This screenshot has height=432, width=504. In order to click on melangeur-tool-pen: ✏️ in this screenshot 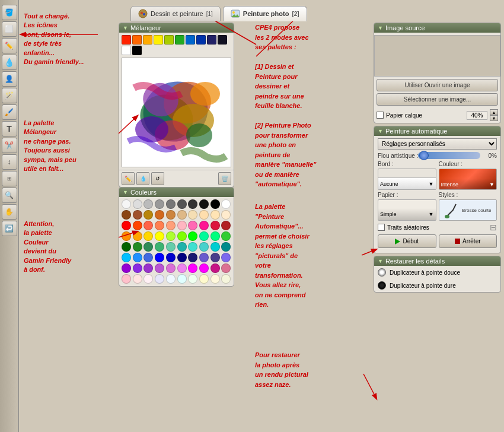, I will do `click(128, 179)`.